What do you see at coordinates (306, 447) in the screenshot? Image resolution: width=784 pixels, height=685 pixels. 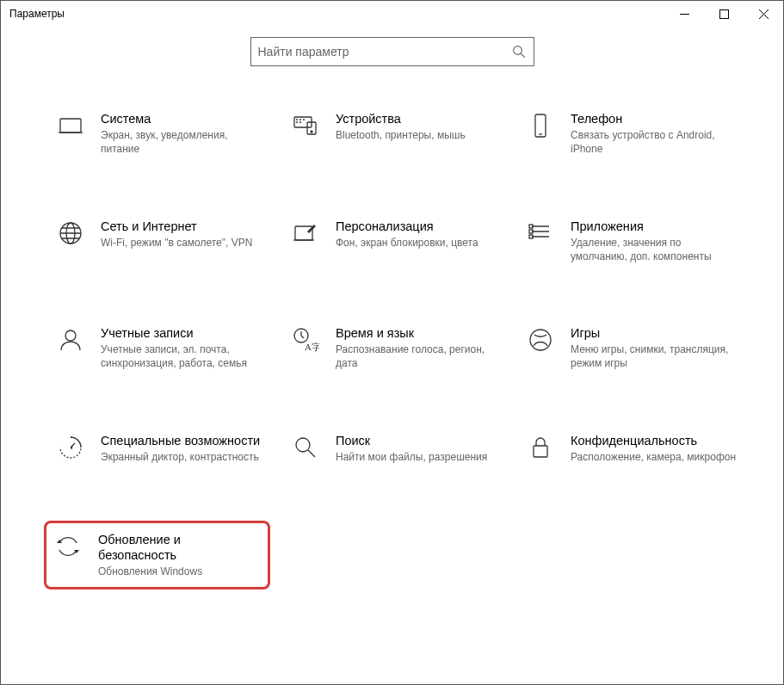 I see `magnifier-icon` at bounding box center [306, 447].